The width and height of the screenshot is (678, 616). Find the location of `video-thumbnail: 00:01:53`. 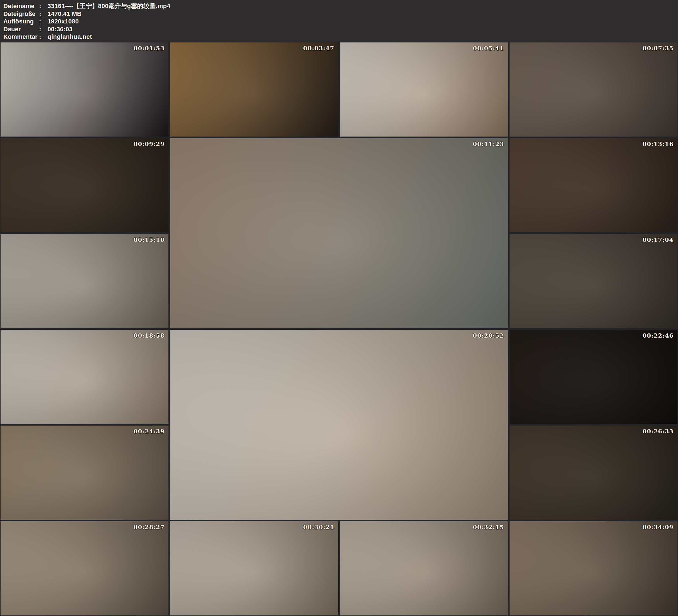

video-thumbnail: 00:01:53 is located at coordinates (85, 89).